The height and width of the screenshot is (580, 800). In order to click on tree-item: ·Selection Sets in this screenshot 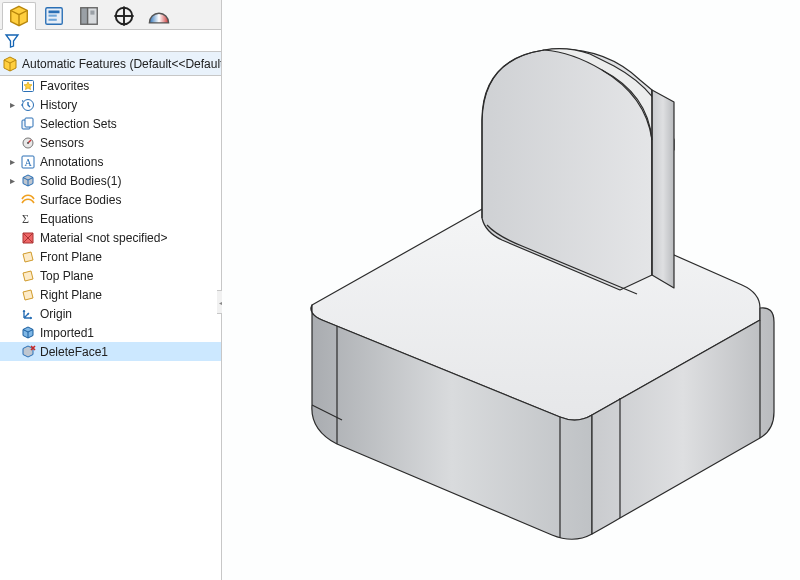, I will do `click(110, 124)`.